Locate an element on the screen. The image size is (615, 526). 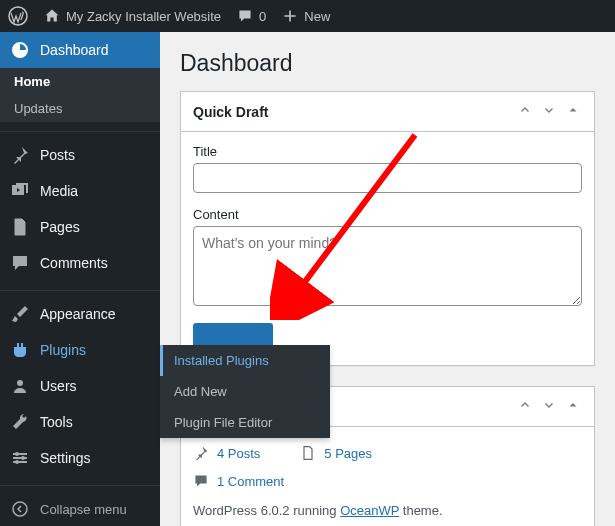
menu-pages: Pages is located at coordinates (80, 227).